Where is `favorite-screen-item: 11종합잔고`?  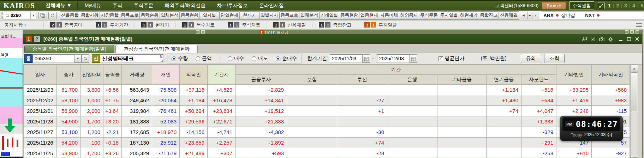
favorite-screen-item: 11종합잔고 is located at coordinates (335, 25).